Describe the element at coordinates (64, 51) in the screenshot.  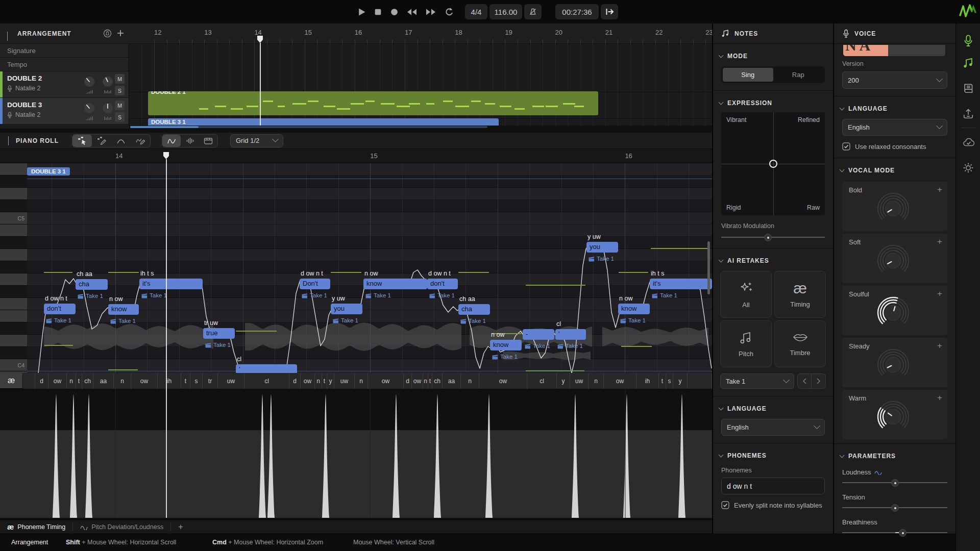
I see `arrangement-meta-row: Signature` at that location.